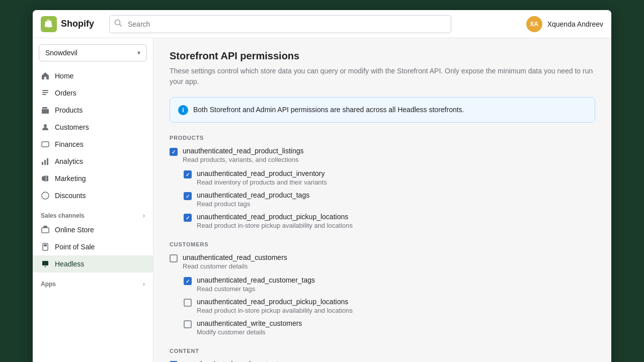  I want to click on top-nav: Shopify XA Xquenda Andreev, so click(322, 24).